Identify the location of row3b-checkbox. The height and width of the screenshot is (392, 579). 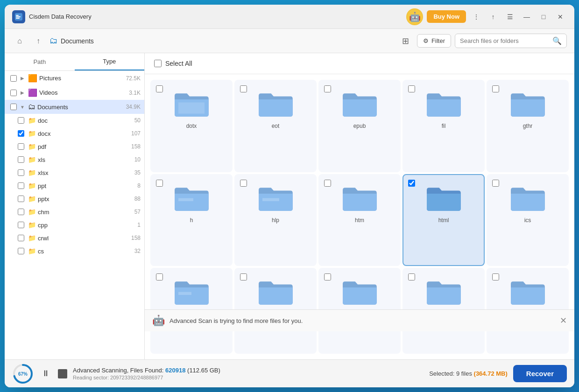
(244, 277).